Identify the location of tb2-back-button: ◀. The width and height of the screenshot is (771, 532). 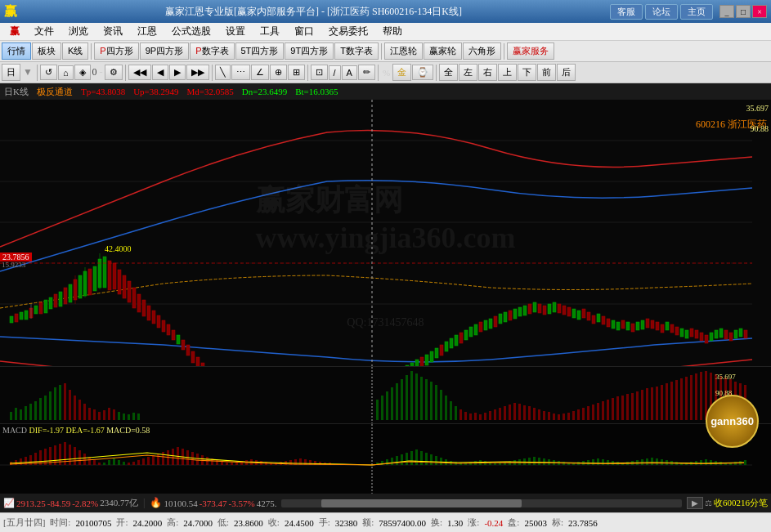
(160, 72).